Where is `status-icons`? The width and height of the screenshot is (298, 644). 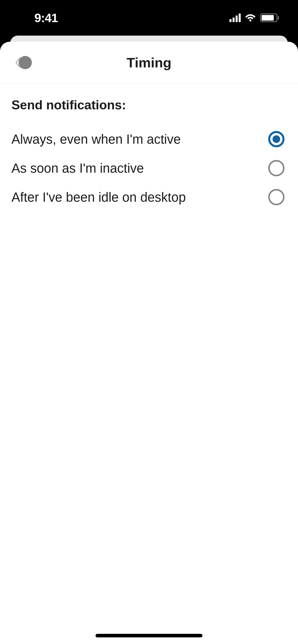 status-icons is located at coordinates (254, 18).